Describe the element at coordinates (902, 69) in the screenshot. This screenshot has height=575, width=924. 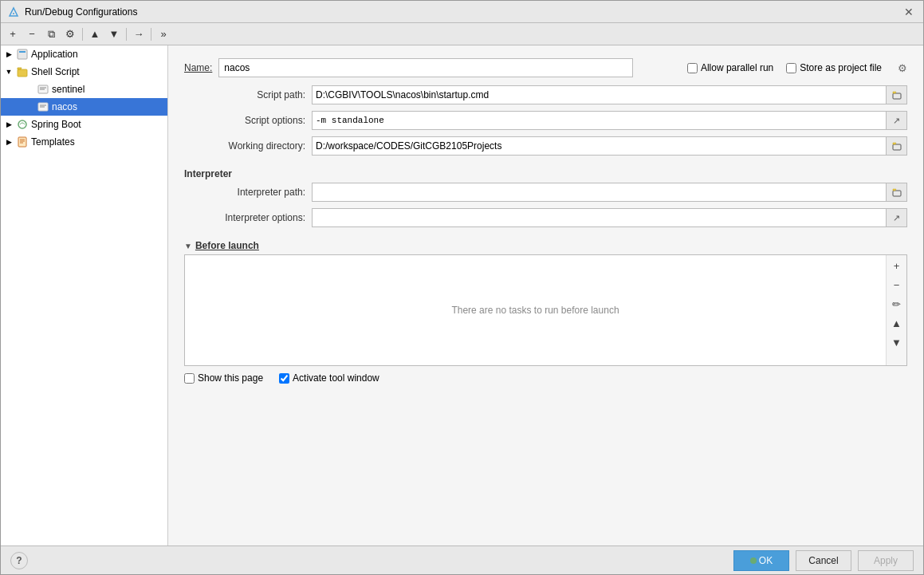
I see `project-file-gear-icon: ⚙` at that location.